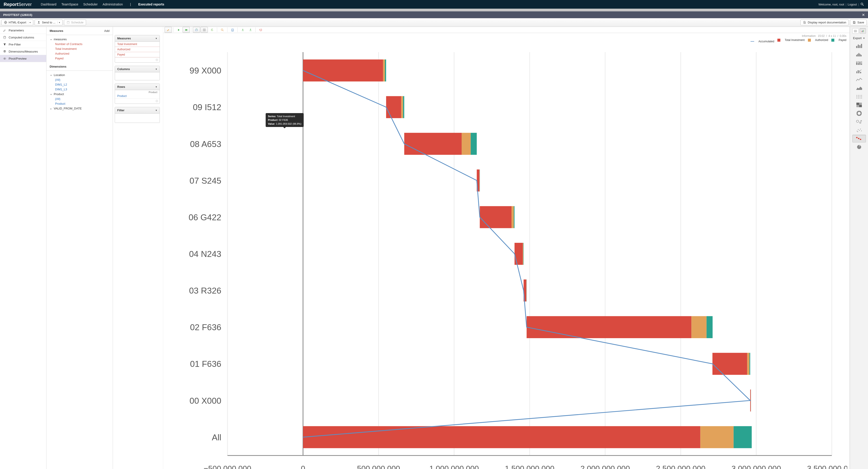 The height and width of the screenshot is (469, 868). I want to click on reset-tool, so click(261, 30).